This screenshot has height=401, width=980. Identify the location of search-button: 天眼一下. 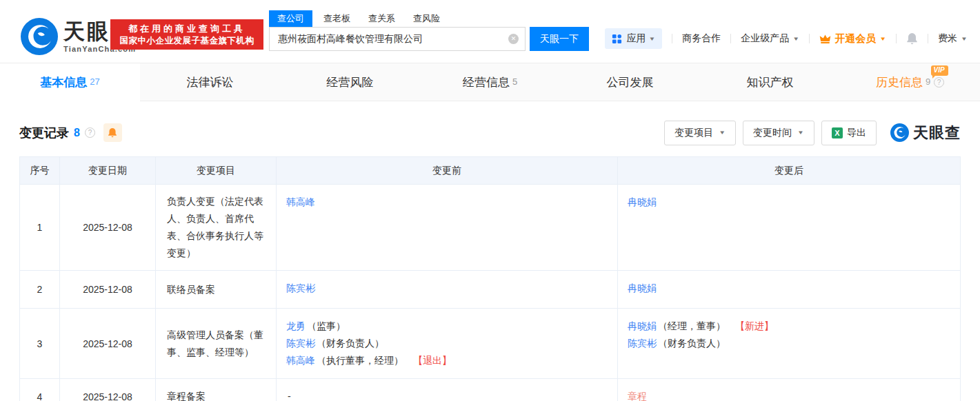
(559, 39).